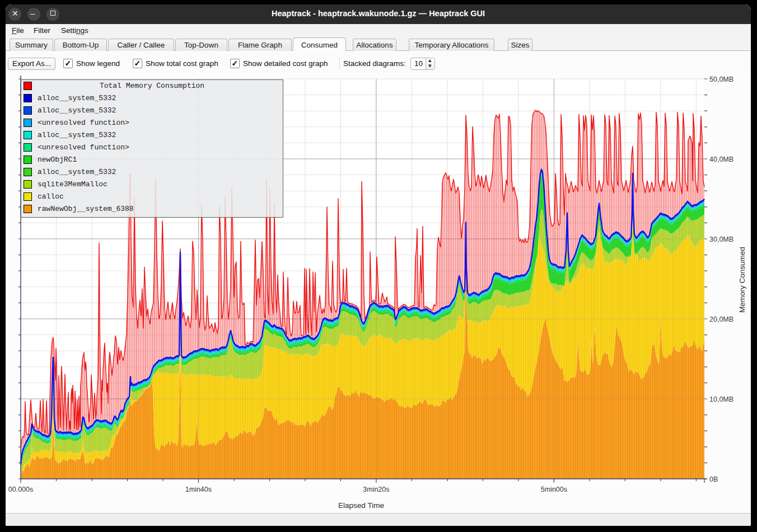 This screenshot has height=532, width=757. What do you see at coordinates (21, 489) in the screenshot?
I see `svg-text: 00.000s` at bounding box center [21, 489].